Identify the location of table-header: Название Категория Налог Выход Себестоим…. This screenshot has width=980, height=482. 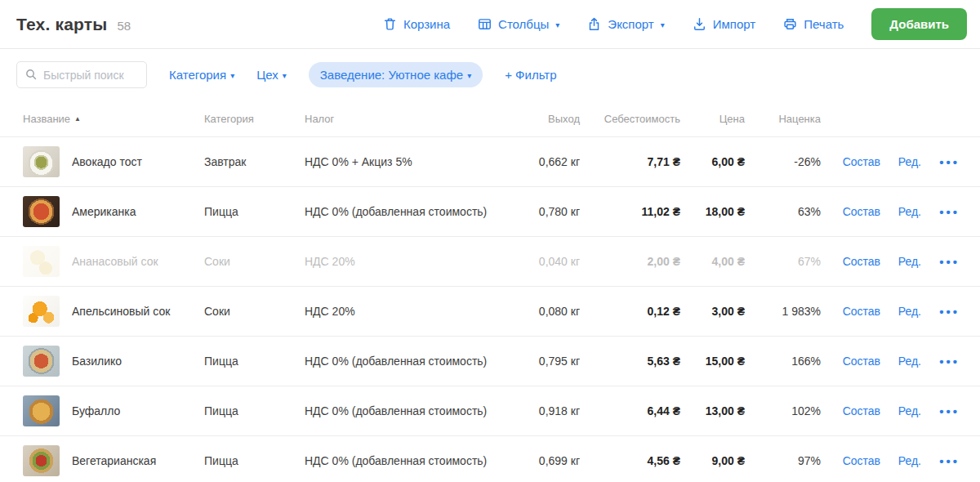
(490, 118).